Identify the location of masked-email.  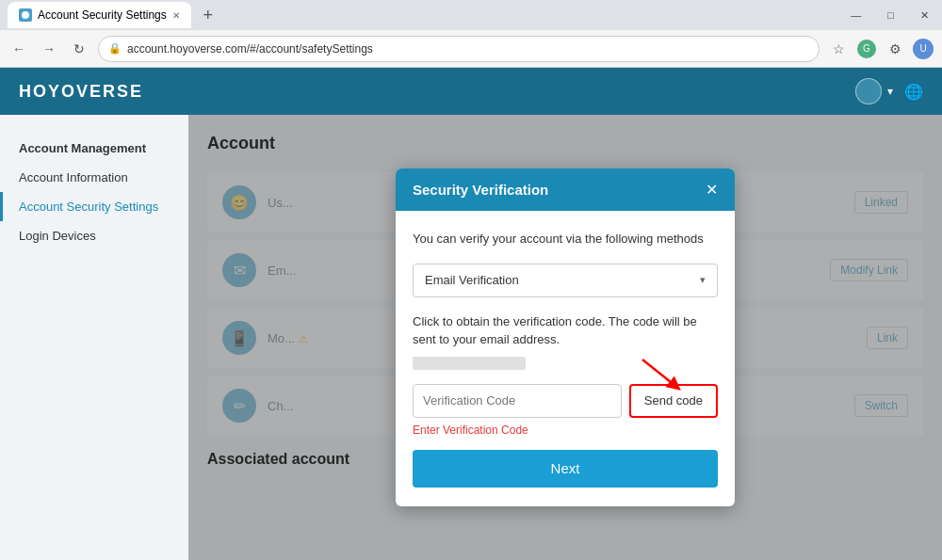
(469, 363).